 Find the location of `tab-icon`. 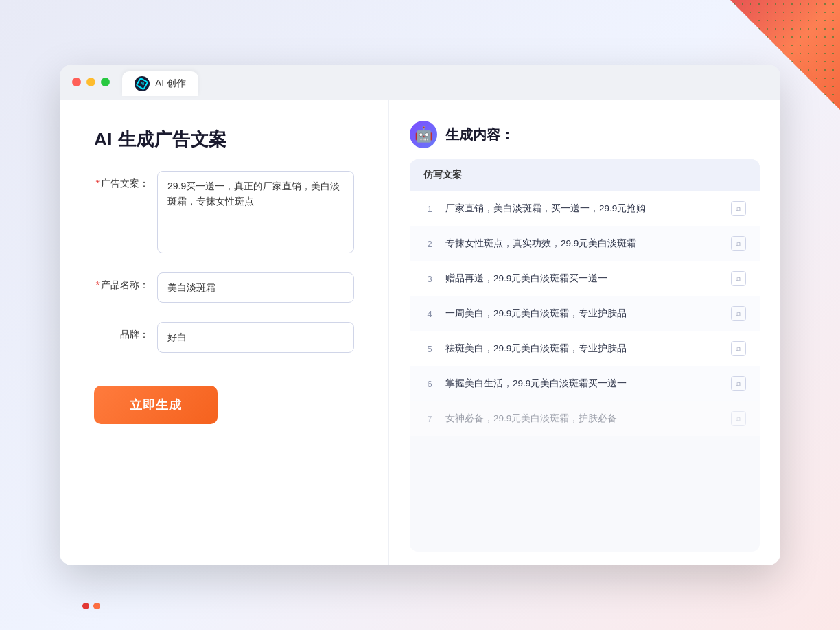

tab-icon is located at coordinates (142, 84).